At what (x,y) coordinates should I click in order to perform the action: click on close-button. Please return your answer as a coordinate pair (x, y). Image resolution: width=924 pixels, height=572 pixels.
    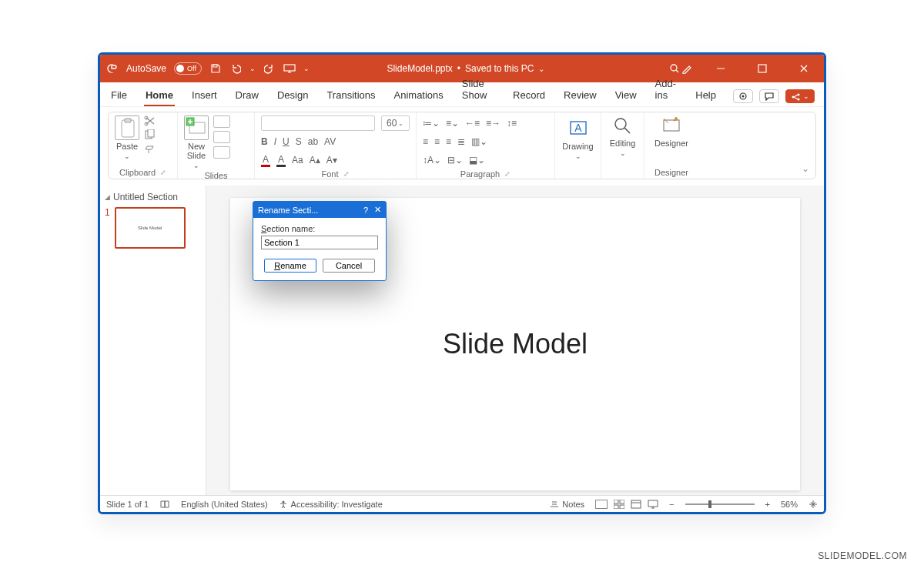
    Looking at the image, I should click on (804, 69).